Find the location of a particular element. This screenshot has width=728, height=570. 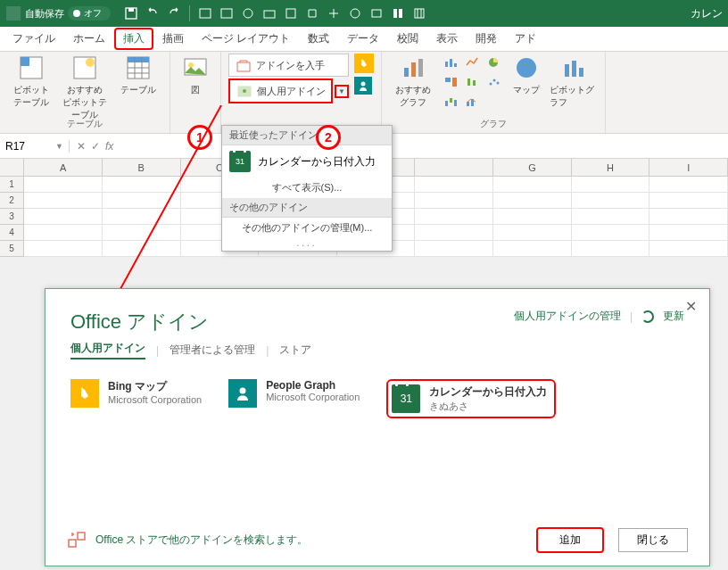

get-addins-button: アドインを入手 is located at coordinates (289, 65).